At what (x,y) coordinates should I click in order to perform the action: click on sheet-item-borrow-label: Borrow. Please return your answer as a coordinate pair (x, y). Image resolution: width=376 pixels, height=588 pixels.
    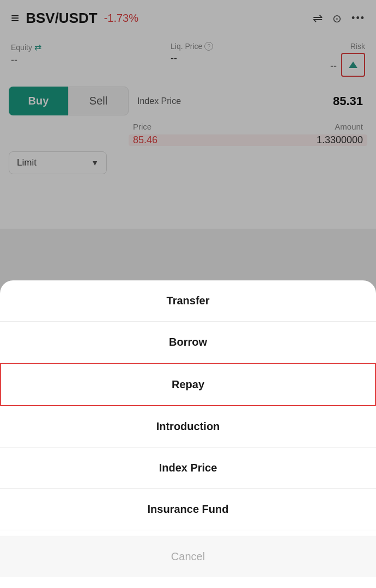
    Looking at the image, I should click on (188, 342).